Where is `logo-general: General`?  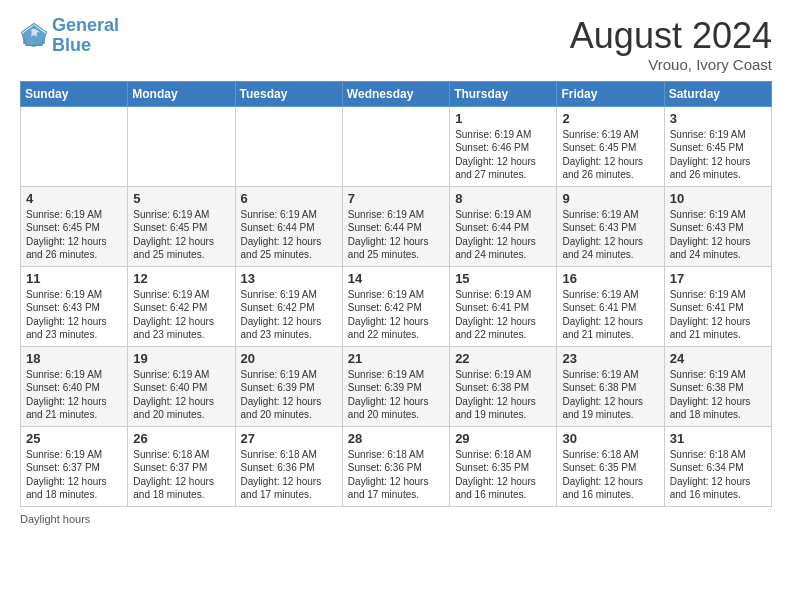 logo-general: General is located at coordinates (86, 25).